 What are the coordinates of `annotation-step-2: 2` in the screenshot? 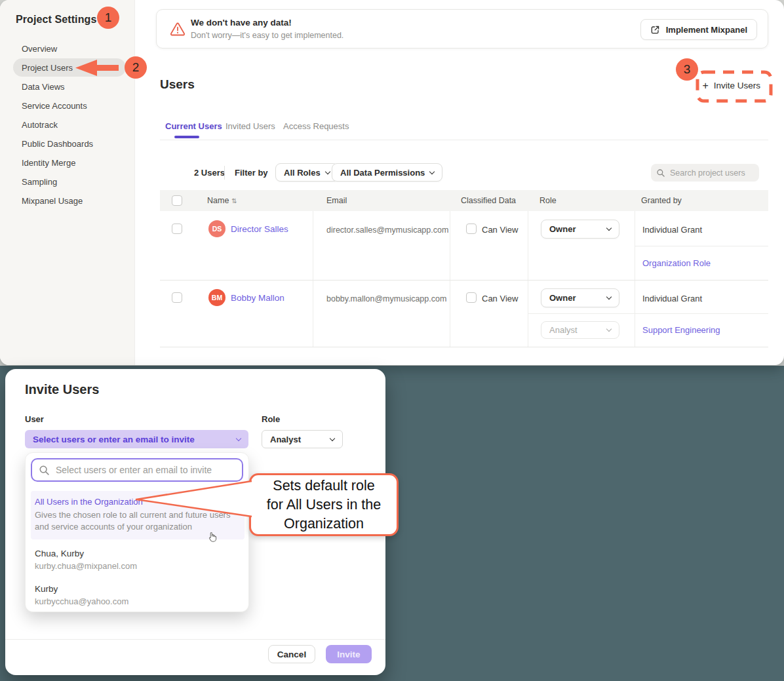 It's located at (136, 68).